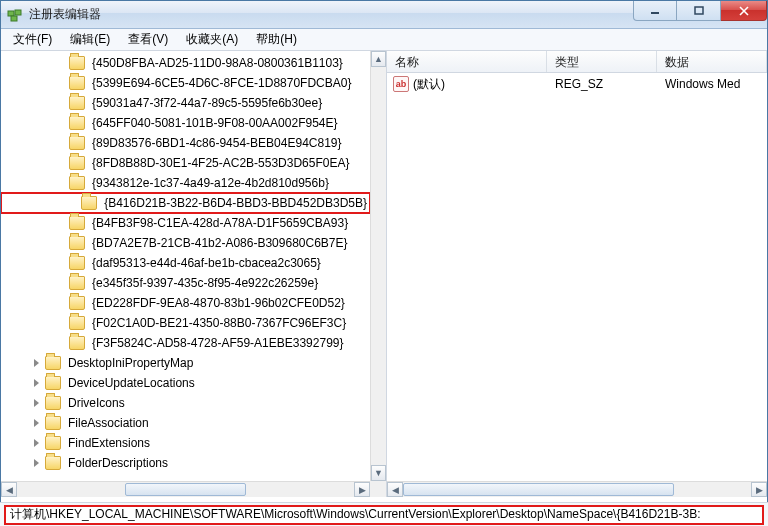  I want to click on tree-item-label: {B416D21B-3B22-B6D4-BBD3-BBD452DB3D5B}, so click(236, 203).